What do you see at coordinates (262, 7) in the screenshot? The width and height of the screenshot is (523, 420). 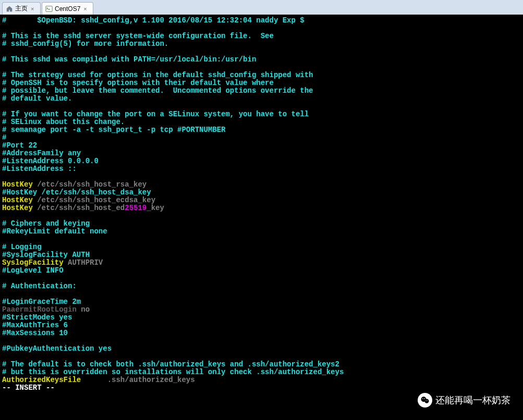 I see `tab-bar: 主页 × CentOS7 ×` at bounding box center [262, 7].